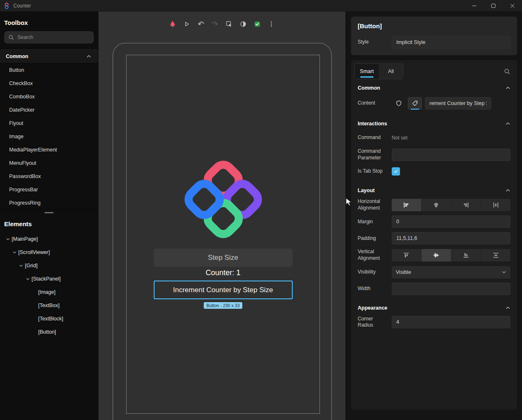 The image size is (522, 420). Describe the element at coordinates (49, 305) in the screenshot. I see `tree-item-textbox: [TextBox]` at that location.